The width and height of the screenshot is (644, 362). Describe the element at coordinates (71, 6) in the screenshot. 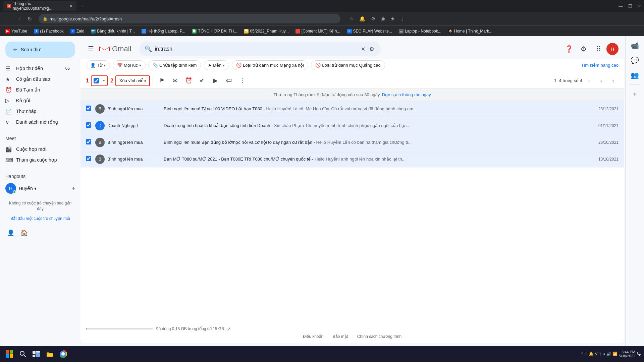

I see `tab-close-btn: ✕` at that location.